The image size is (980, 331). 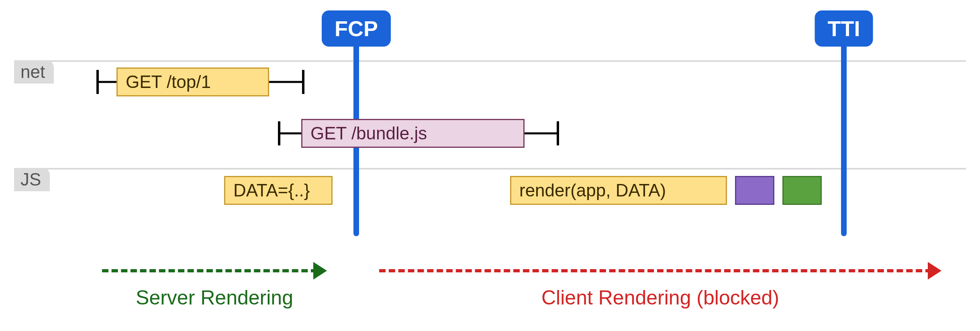 What do you see at coordinates (32, 180) in the screenshot?
I see `lane-label-js: JS` at bounding box center [32, 180].